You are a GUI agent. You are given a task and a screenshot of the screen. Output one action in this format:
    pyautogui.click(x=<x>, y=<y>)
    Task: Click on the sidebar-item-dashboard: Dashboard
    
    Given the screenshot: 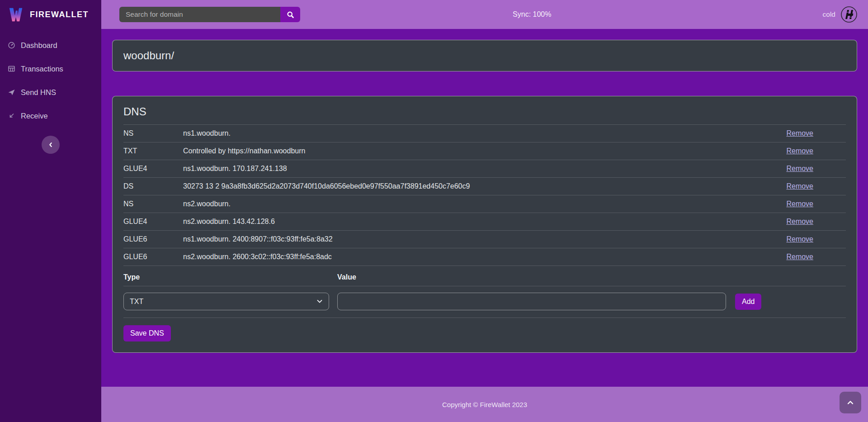 What is the action you would take?
    pyautogui.click(x=51, y=45)
    